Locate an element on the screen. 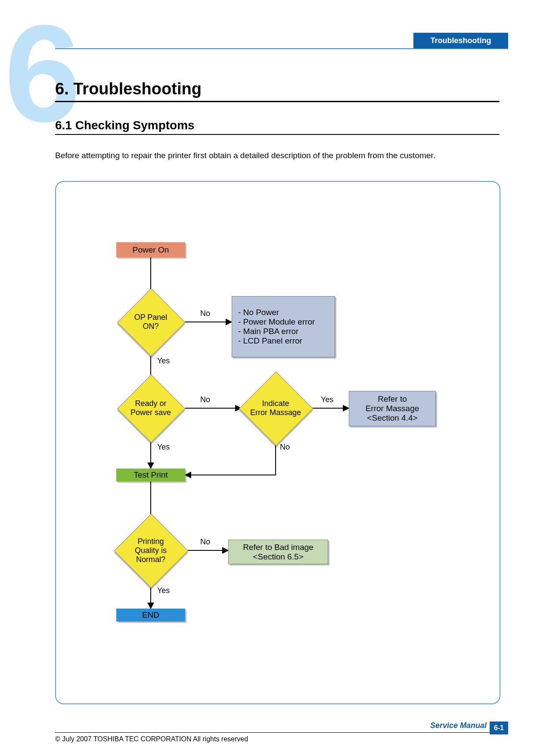 Image resolution: width=534 pixels, height=756 pixels. footer-page-number: 6-1 is located at coordinates (499, 728).